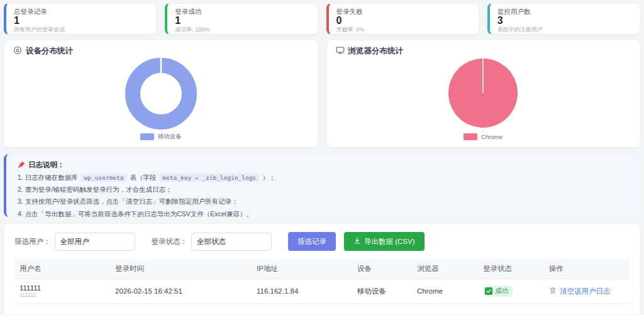  I want to click on stat-title: 登录失败, so click(404, 11).